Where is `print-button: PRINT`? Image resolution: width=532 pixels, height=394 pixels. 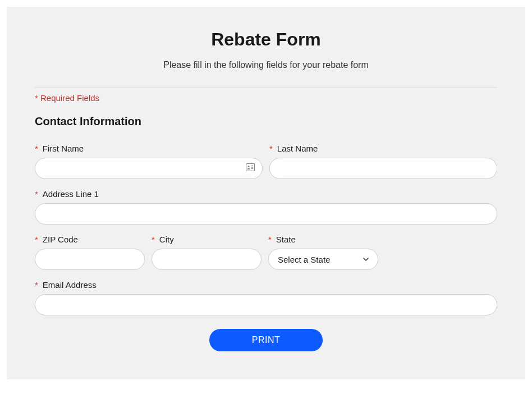 print-button: PRINT is located at coordinates (266, 340).